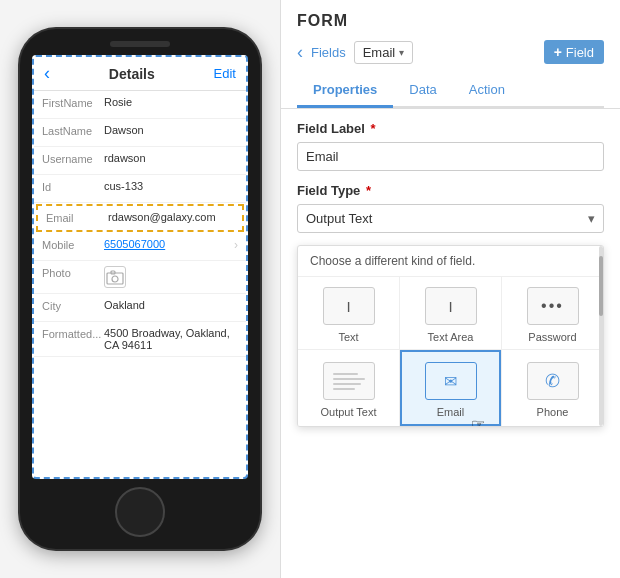 The width and height of the screenshot is (620, 578). What do you see at coordinates (348, 337) in the screenshot?
I see `text-type-label: Text` at bounding box center [348, 337].